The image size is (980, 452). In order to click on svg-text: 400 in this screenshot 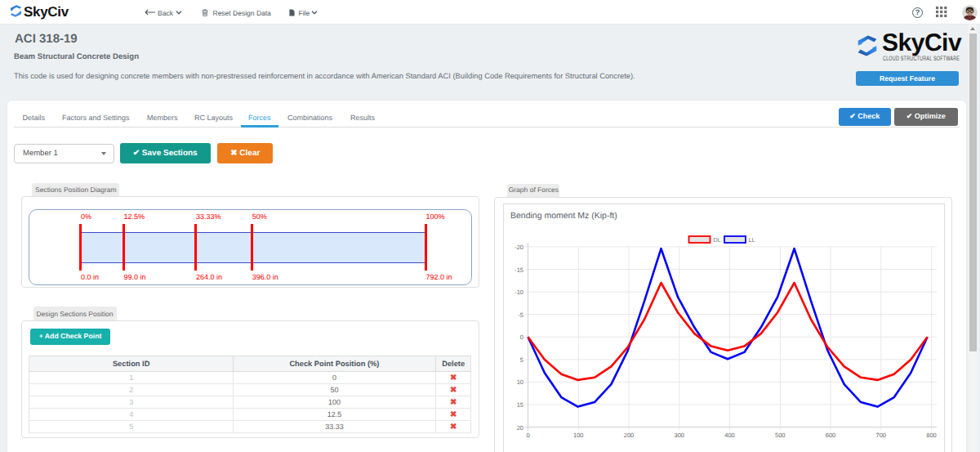, I will do `click(730, 435)`.